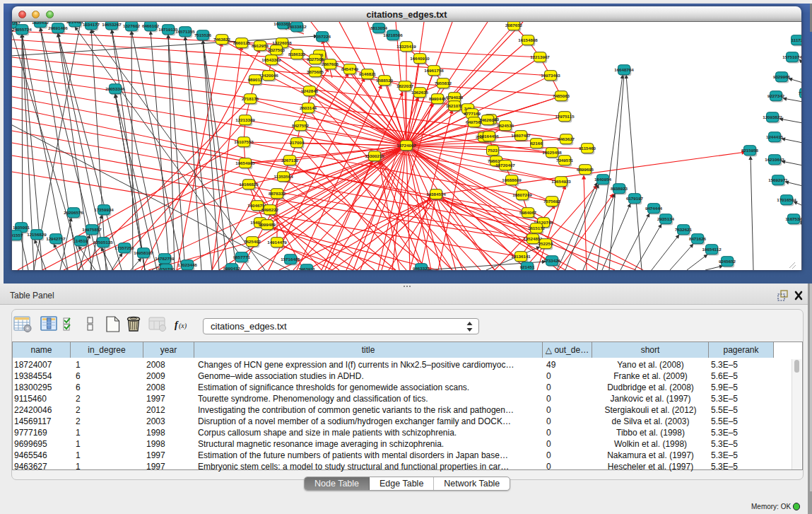 Image resolution: width=812 pixels, height=514 pixels. Describe the element at coordinates (92, 24) in the screenshot. I see `svg-text: 1034177` at that location.